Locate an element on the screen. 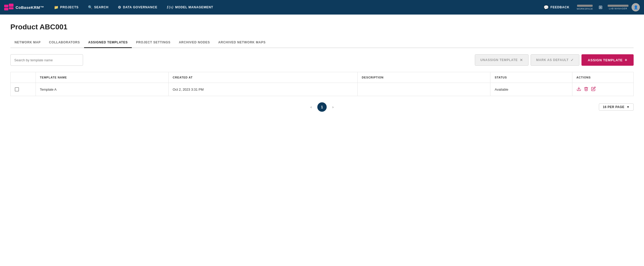 The image size is (644, 266). grid-icon: ⊞ is located at coordinates (600, 7).